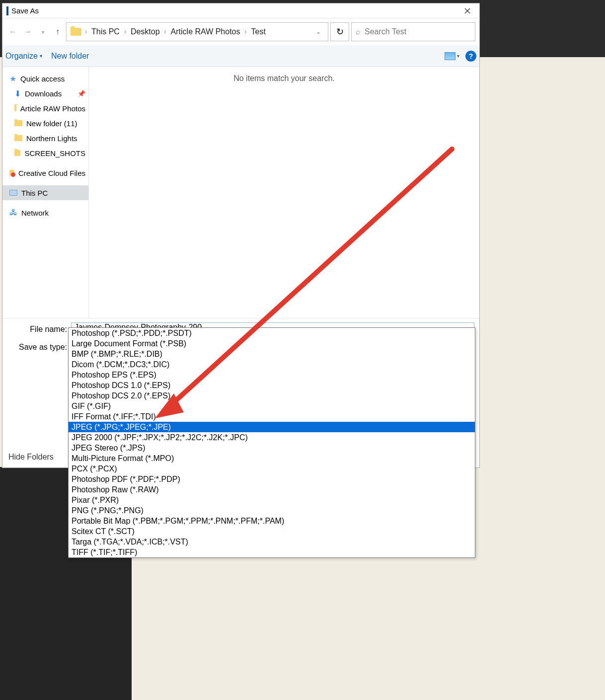 This screenshot has height=700, width=605. Describe the element at coordinates (35, 193) in the screenshot. I see `sidebar-label: This PC` at that location.